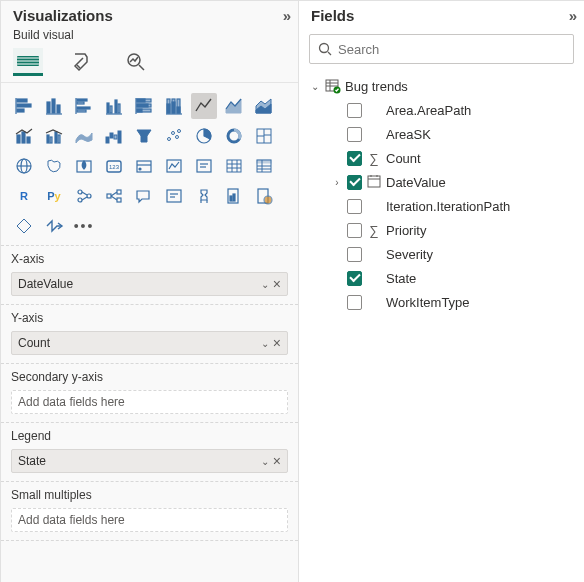 This screenshot has width=584, height=582. I want to click on stacked-bar-chart-icon, so click(24, 106).